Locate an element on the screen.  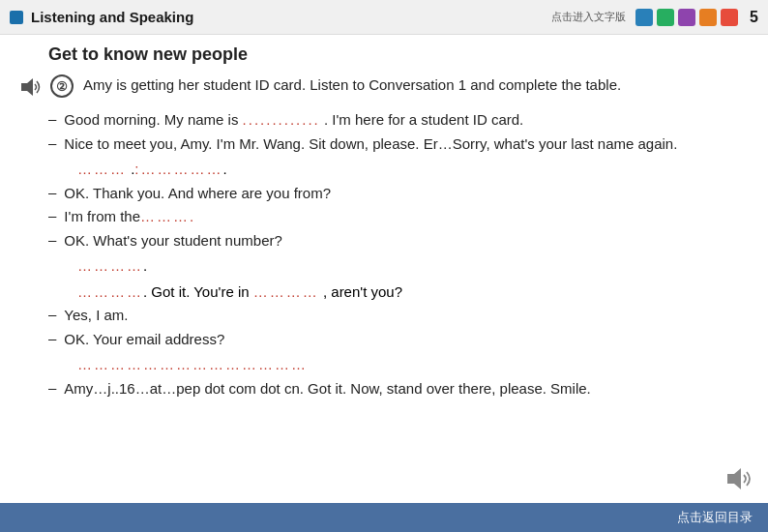
header-icon is located at coordinates (16, 17).